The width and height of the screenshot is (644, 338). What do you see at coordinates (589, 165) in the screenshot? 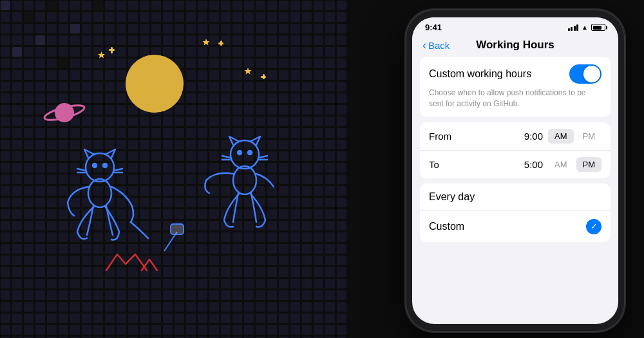
I see `to-pm-button: PM` at bounding box center [589, 165].